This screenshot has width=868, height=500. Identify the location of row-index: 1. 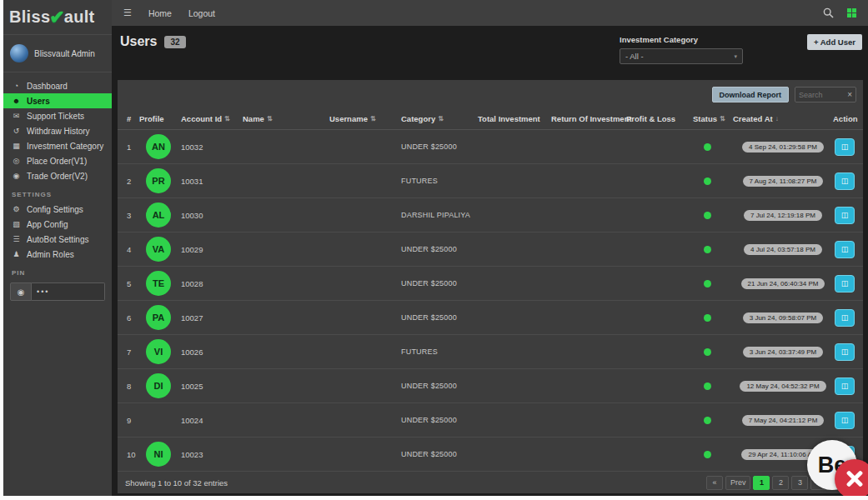
(128, 147).